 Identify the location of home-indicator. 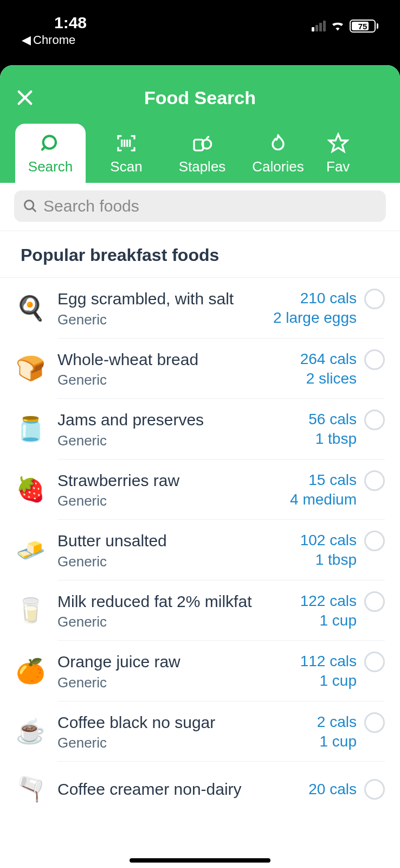
(200, 860).